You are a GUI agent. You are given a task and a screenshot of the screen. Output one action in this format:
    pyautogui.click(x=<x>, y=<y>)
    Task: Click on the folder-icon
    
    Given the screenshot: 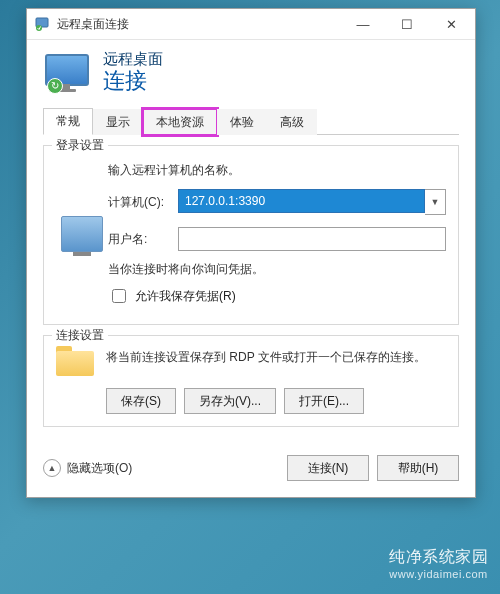 What is the action you would take?
    pyautogui.click(x=75, y=361)
    